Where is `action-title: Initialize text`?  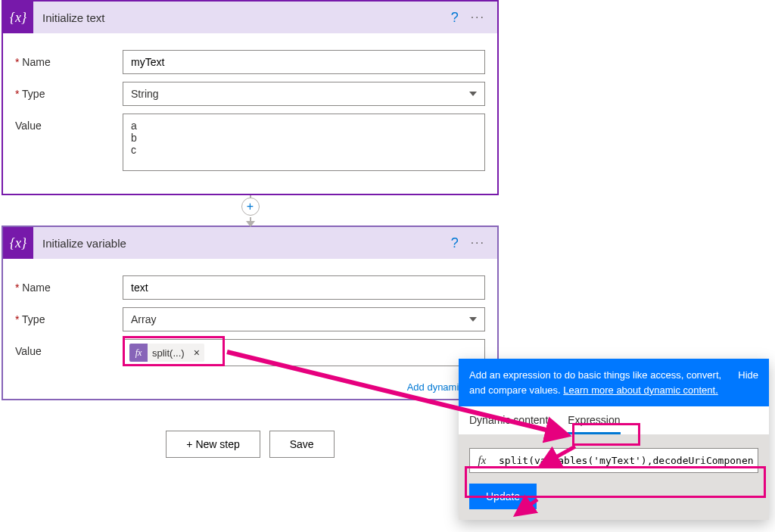 action-title: Initialize text is located at coordinates (239, 18).